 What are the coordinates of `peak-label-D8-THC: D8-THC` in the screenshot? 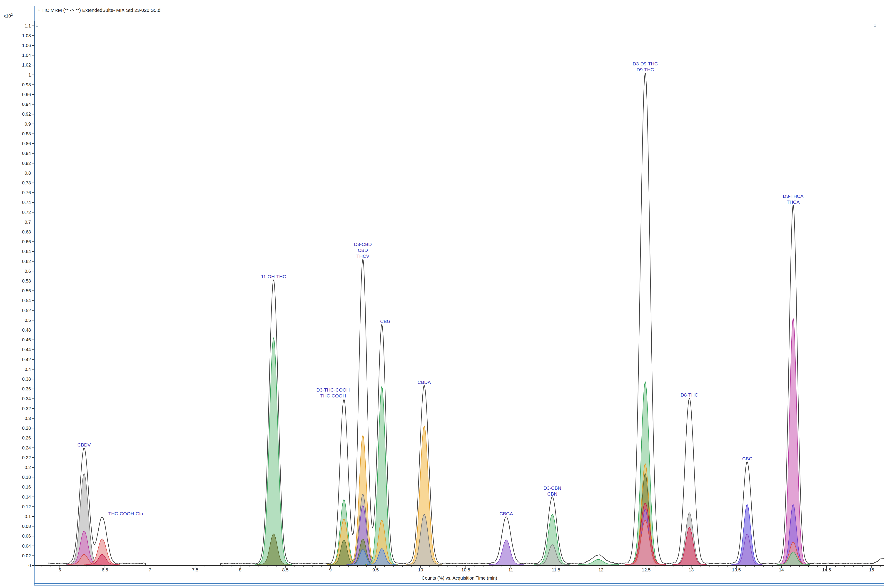 It's located at (689, 395).